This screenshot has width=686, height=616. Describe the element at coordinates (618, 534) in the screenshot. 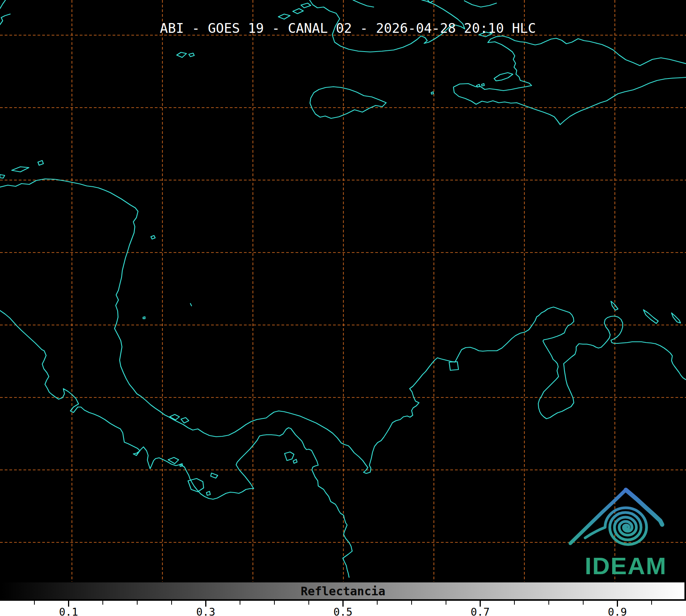

I see `ideam-logo: IDEAM` at that location.